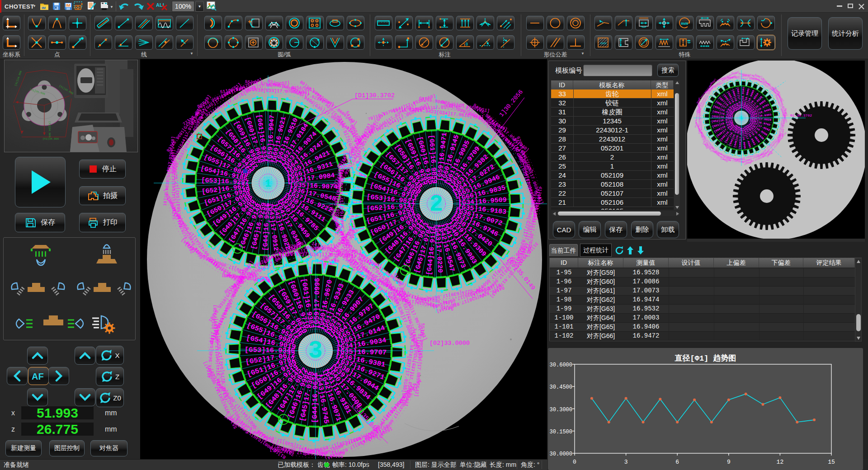 The height and width of the screenshot is (470, 868). Describe the element at coordinates (831, 462) in the screenshot. I see `svg-text: 15` at that location.